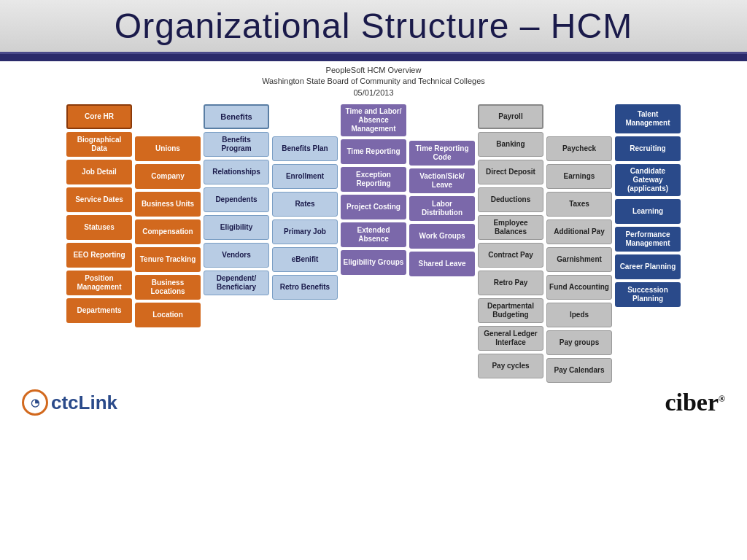  I want to click on time-labor-col1: Time and Labor/ Absence Management Time …, so click(374, 190).